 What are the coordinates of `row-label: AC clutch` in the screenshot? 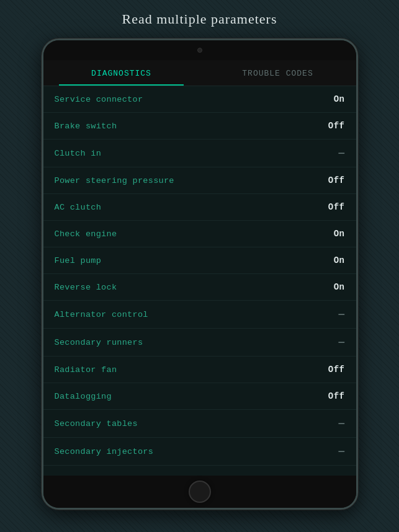 It's located at (78, 207).